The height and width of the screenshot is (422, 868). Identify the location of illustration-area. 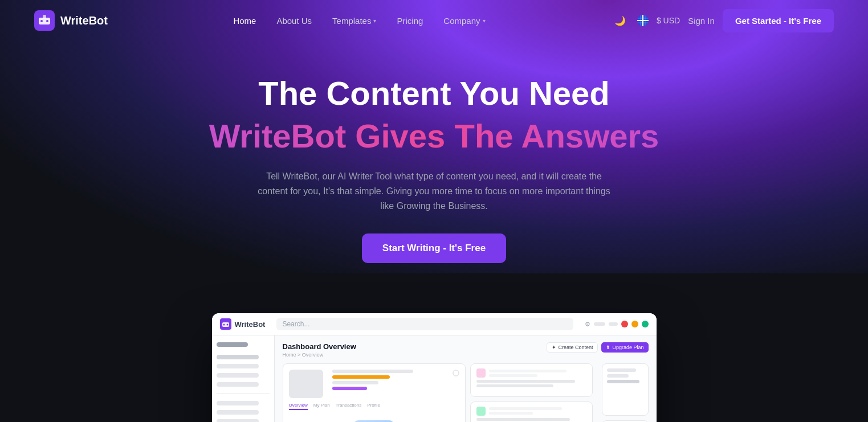
(374, 418).